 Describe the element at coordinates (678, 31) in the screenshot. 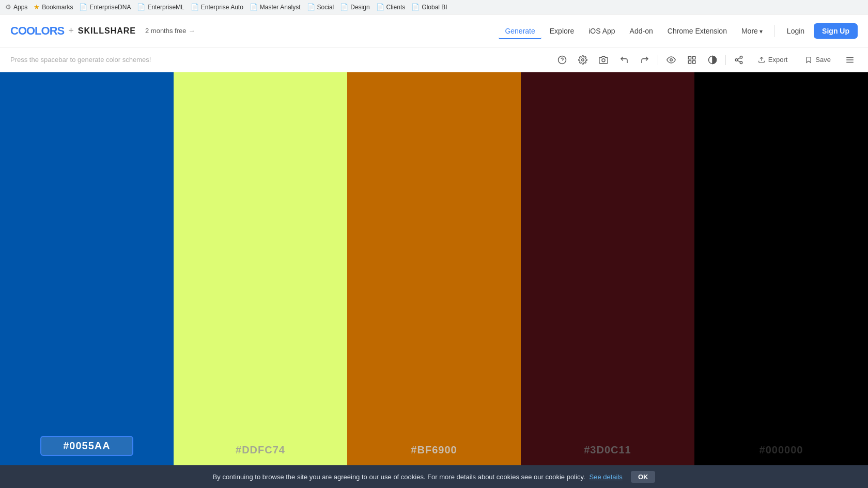

I see `nav-links: Generate Explore iOS App Add-on Chrome E…` at that location.